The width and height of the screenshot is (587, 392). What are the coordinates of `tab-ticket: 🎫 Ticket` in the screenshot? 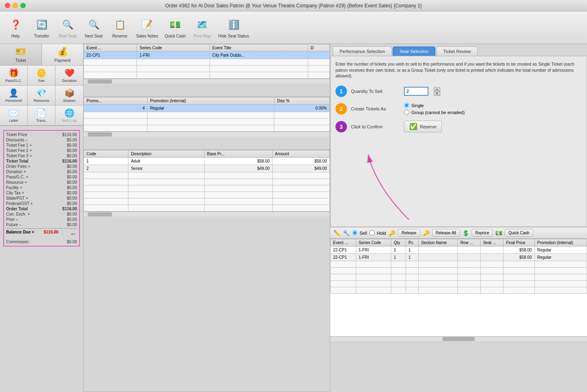 It's located at (21, 55).